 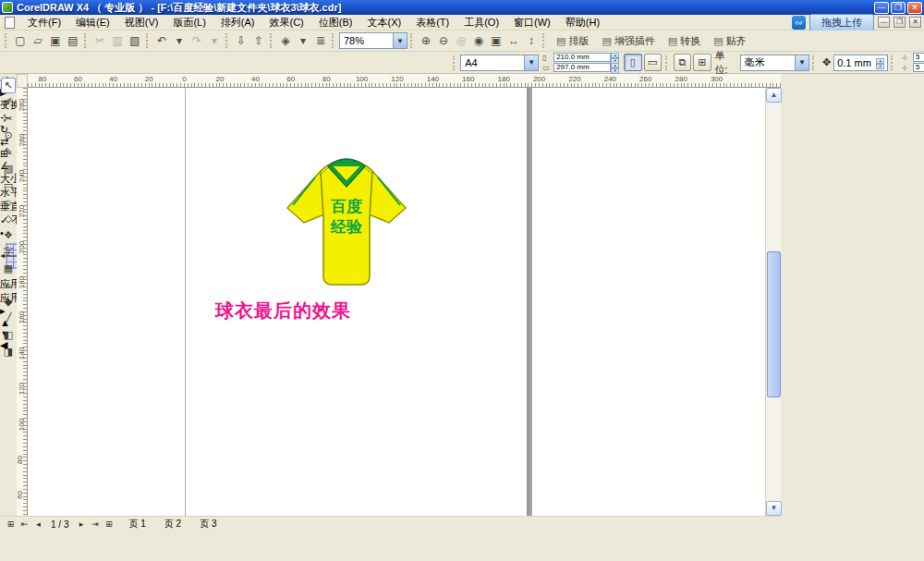 What do you see at coordinates (432, 22) in the screenshot?
I see `menu-table: 表格(T)` at bounding box center [432, 22].